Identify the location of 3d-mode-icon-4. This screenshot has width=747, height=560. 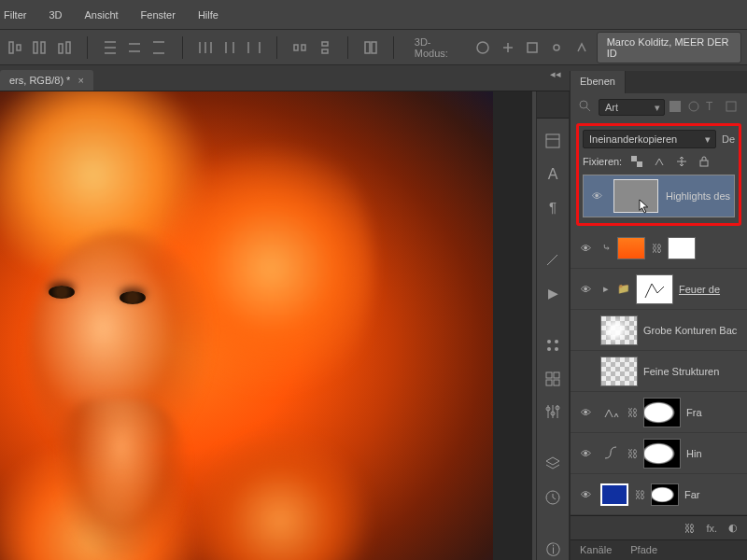
(557, 48).